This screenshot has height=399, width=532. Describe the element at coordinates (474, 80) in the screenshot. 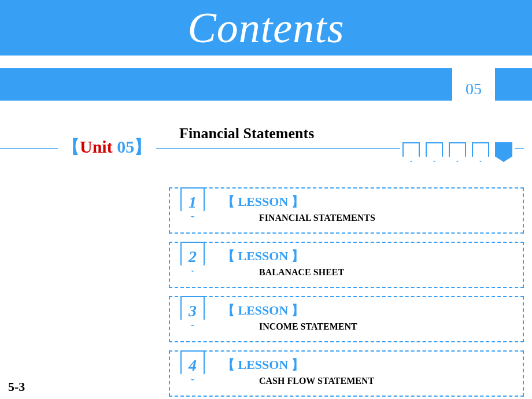

I see `unit-badge: 05` at that location.